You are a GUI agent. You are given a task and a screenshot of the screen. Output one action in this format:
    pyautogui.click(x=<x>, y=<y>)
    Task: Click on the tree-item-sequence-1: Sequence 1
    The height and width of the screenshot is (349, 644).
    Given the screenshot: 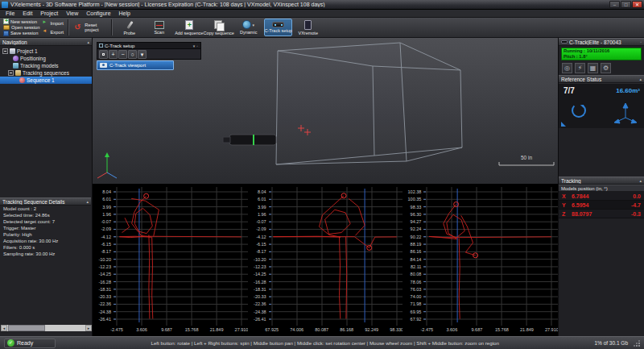 What is the action you would take?
    pyautogui.click(x=46, y=81)
    